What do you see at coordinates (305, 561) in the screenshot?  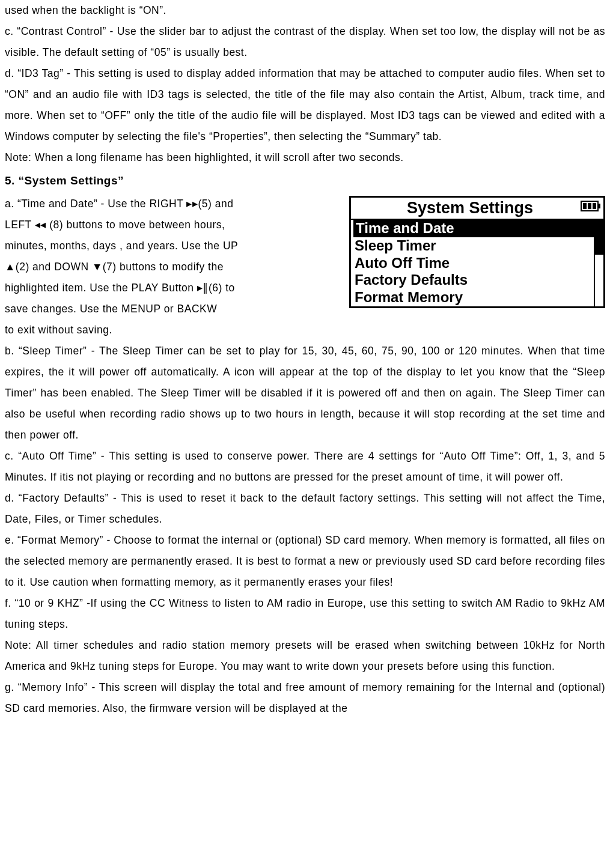 I see `paragraph-format-memory: e. “Format Memory” - Choose to format th…` at bounding box center [305, 561].